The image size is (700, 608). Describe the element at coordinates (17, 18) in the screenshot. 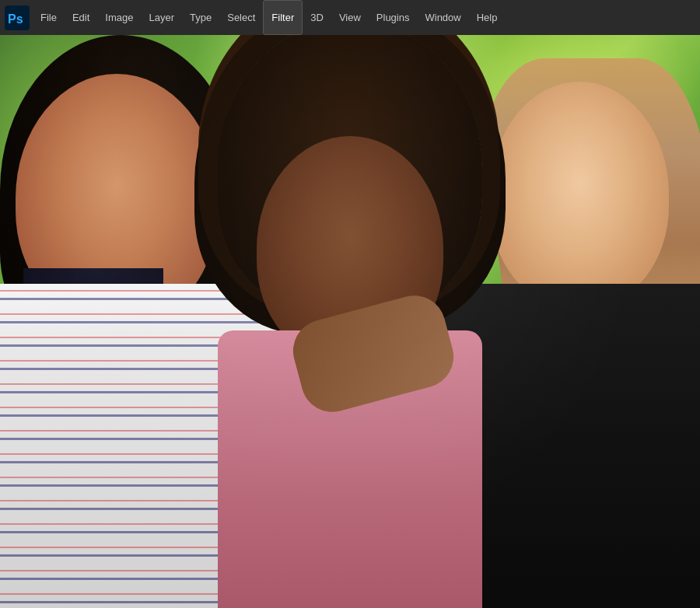

I see `photoshop-logo: Ps` at that location.